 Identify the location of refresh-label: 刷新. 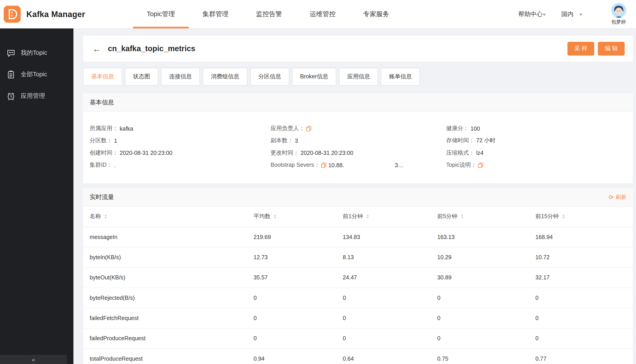
(621, 197).